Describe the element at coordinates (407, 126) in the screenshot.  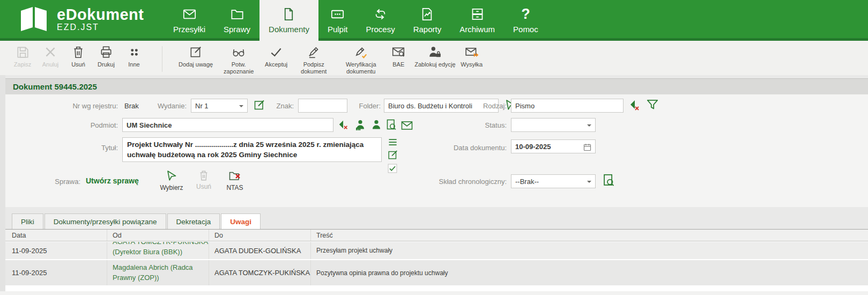
I see `envelope-green-icon` at that location.